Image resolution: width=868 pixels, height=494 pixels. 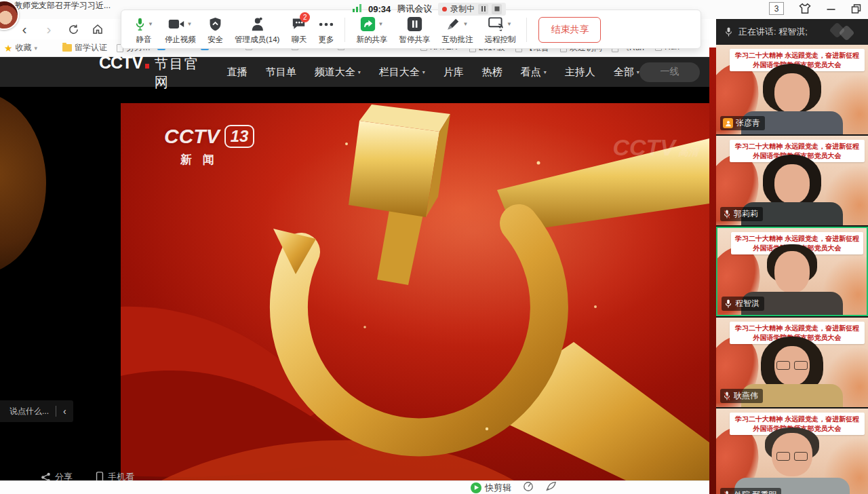 I want to click on nav-live: 直播, so click(x=237, y=72).